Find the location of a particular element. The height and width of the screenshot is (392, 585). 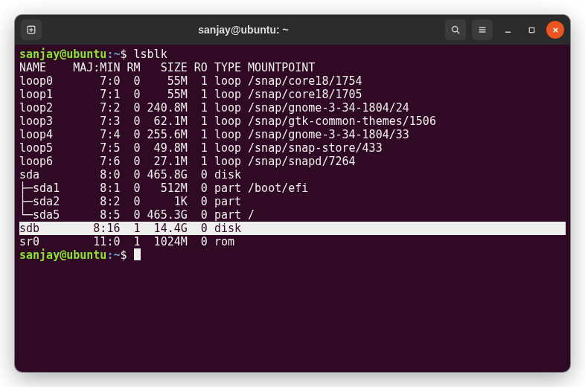

lsblk-row: loop0 7:0 0 55M 1 loop /snap/core18/1754 is located at coordinates (292, 81).